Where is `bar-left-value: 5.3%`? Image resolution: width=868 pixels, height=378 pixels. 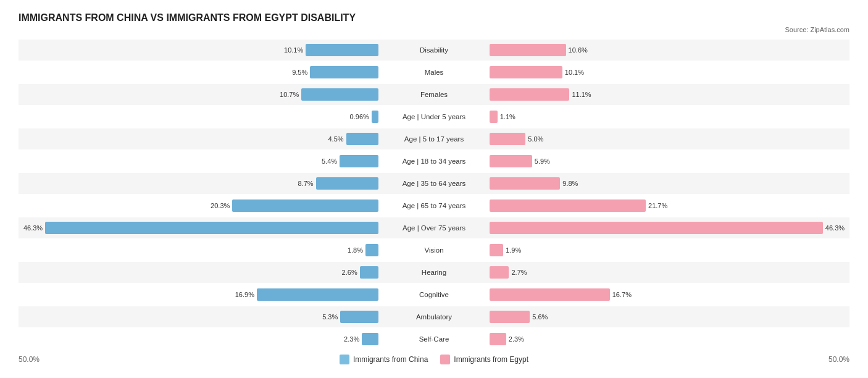
bar-left-value: 5.3% is located at coordinates (330, 317).